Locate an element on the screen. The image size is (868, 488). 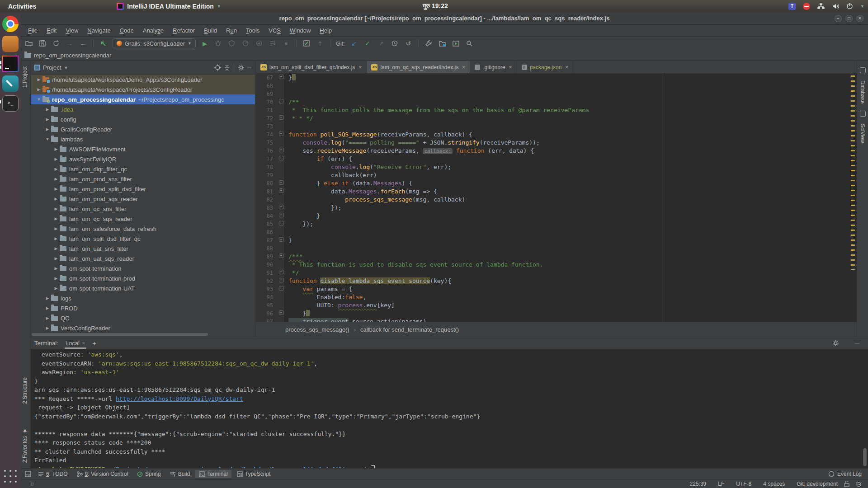
terminal-link: http://localhost:8099/DailyIQR/start is located at coordinates (179, 399).